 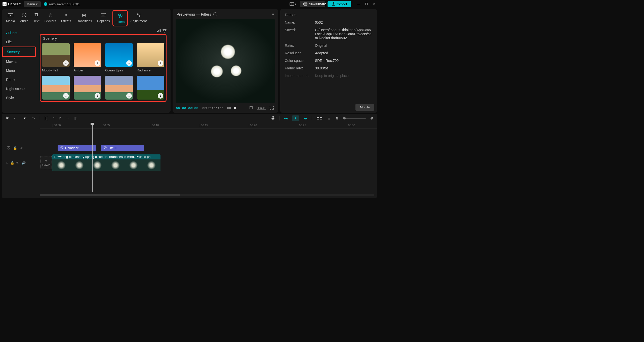 What do you see at coordinates (67, 118) in the screenshot?
I see `delete-button: ▭` at bounding box center [67, 118].